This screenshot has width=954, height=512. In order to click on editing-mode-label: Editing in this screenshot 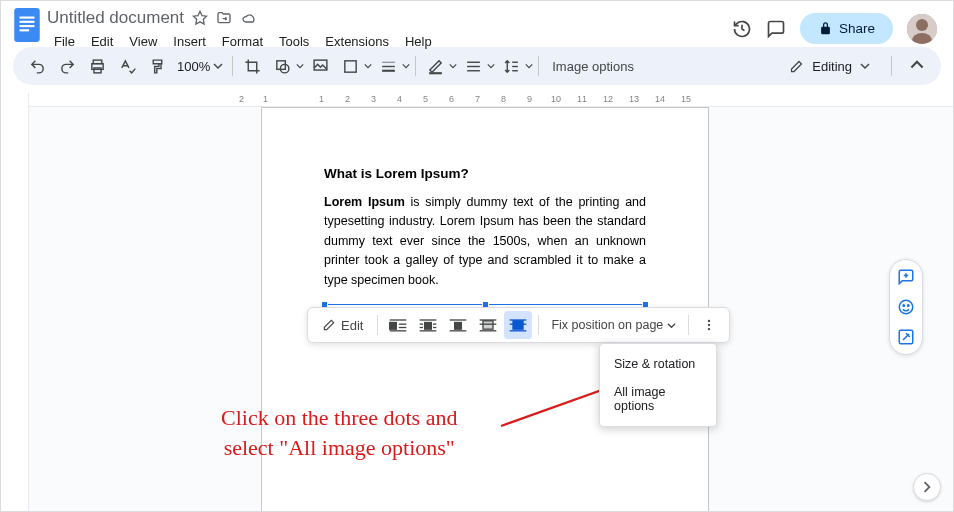, I will do `click(832, 66)`.